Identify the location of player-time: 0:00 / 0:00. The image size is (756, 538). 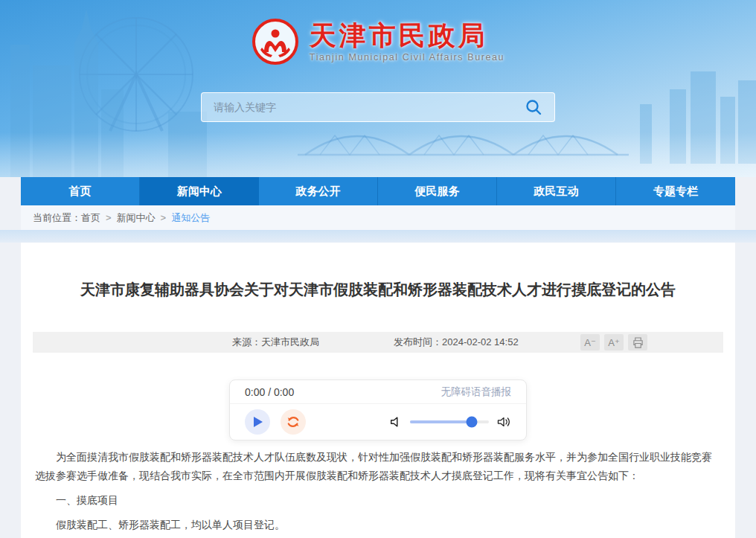
(269, 392).